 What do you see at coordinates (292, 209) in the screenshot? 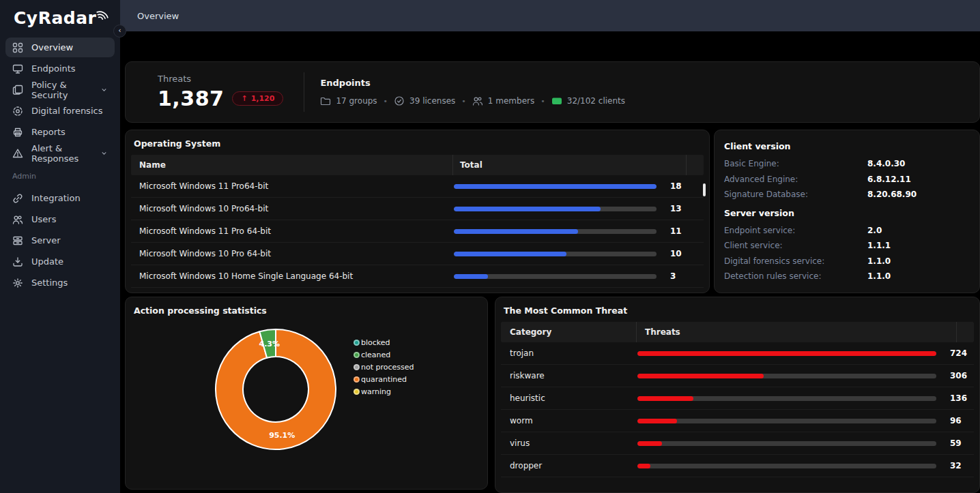
I see `os-name: Microsoft Windows 10 Pro64-bit` at bounding box center [292, 209].